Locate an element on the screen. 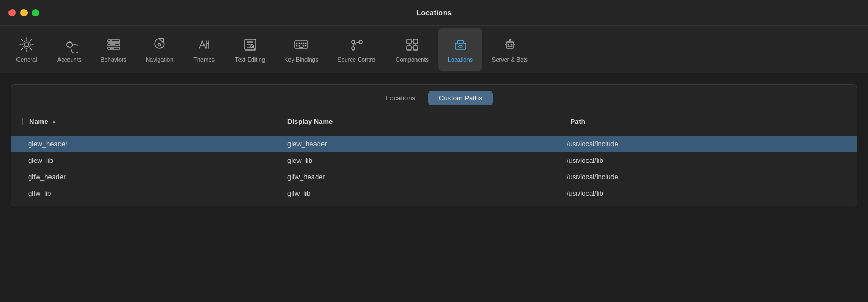  navigation-icon is located at coordinates (159, 45).